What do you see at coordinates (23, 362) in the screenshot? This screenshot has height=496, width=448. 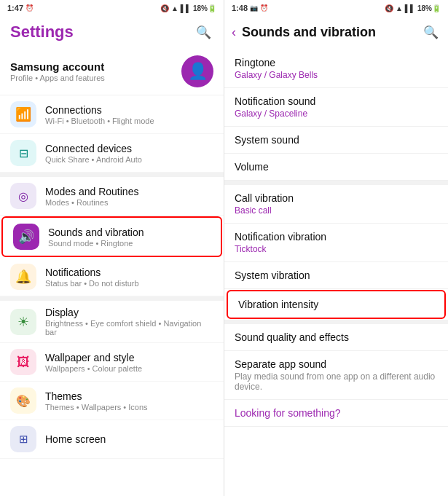 I see `wallpaper-icon: 🖼` at bounding box center [23, 362].